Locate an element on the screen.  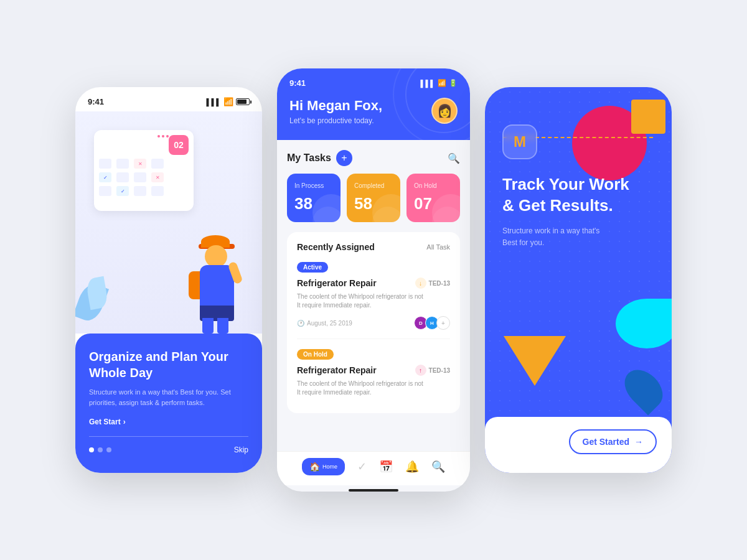
assignees-1: D H + is located at coordinates (433, 323).